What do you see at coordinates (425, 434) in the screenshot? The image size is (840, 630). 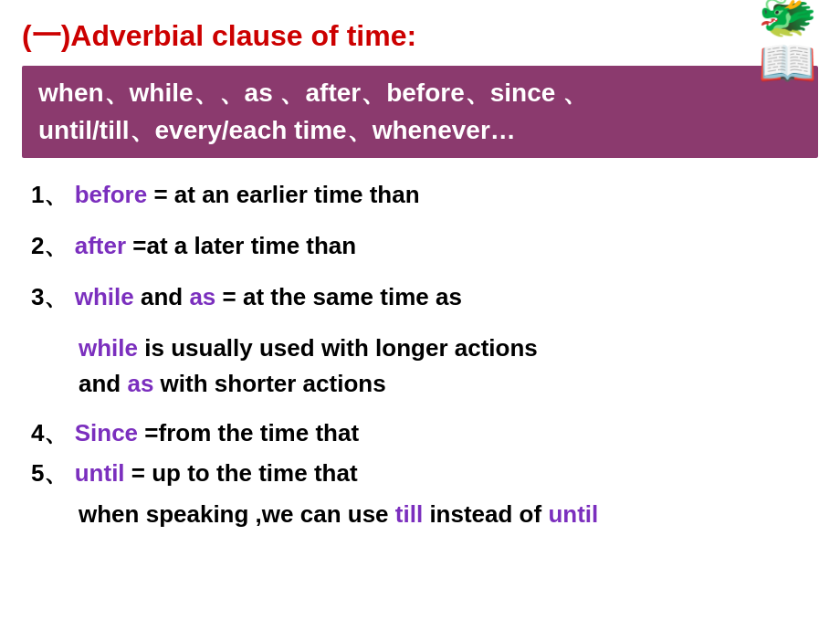 I see `list-item-4: 4、 Since =from the time that` at bounding box center [425, 434].